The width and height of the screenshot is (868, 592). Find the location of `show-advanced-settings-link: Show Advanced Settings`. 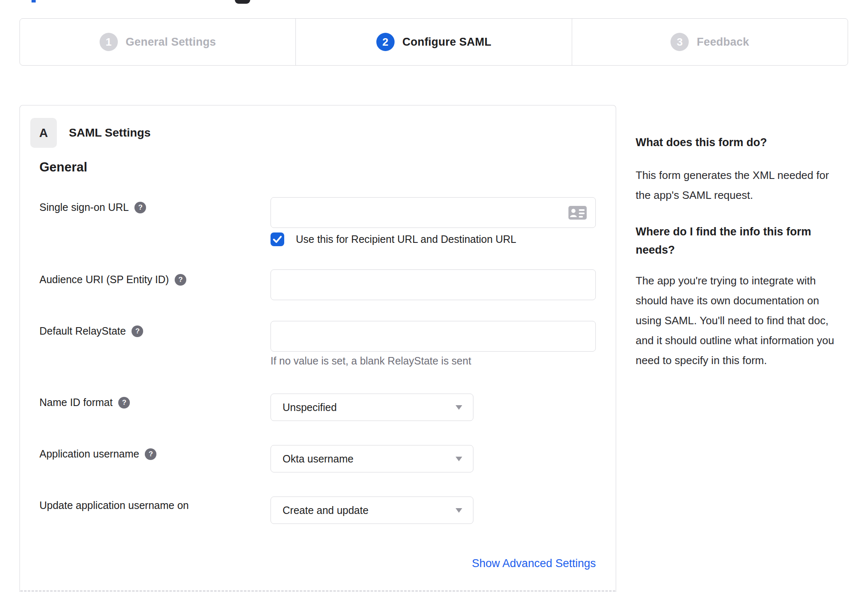

show-advanced-settings-link: Show Advanced Settings is located at coordinates (433, 564).